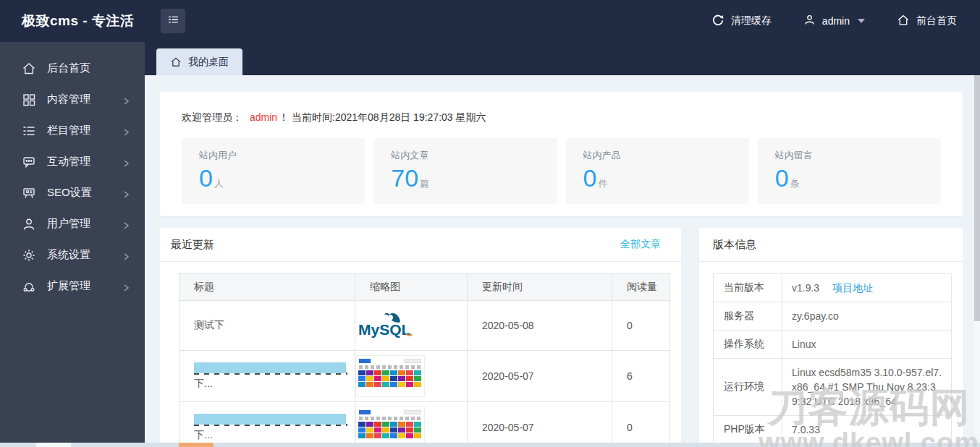 Image resolution: width=980 pixels, height=447 pixels. Describe the element at coordinates (219, 184) in the screenshot. I see `stat-unit: 人` at that location.